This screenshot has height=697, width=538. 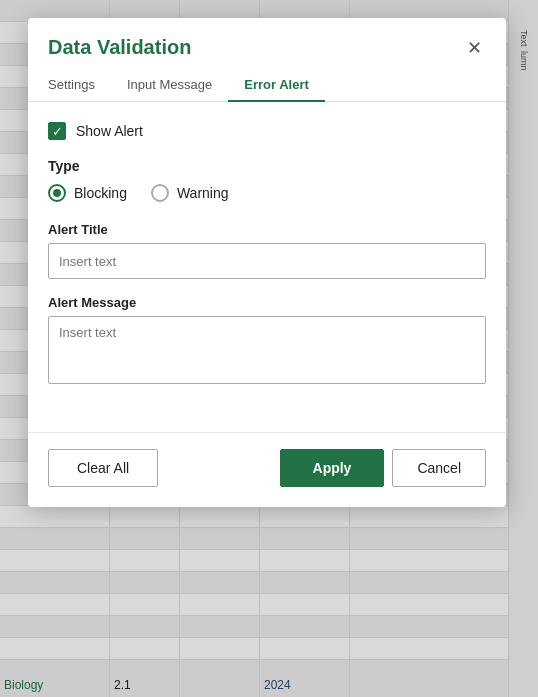 I want to click on alert-title-section: Alert Title, so click(x=267, y=250).